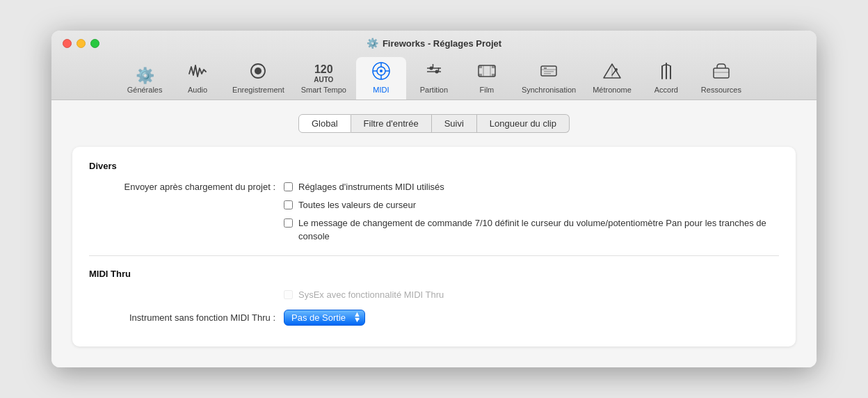 The image size is (868, 398). What do you see at coordinates (523, 124) in the screenshot?
I see `subtab-longueur-clip: Longueur du clip` at bounding box center [523, 124].